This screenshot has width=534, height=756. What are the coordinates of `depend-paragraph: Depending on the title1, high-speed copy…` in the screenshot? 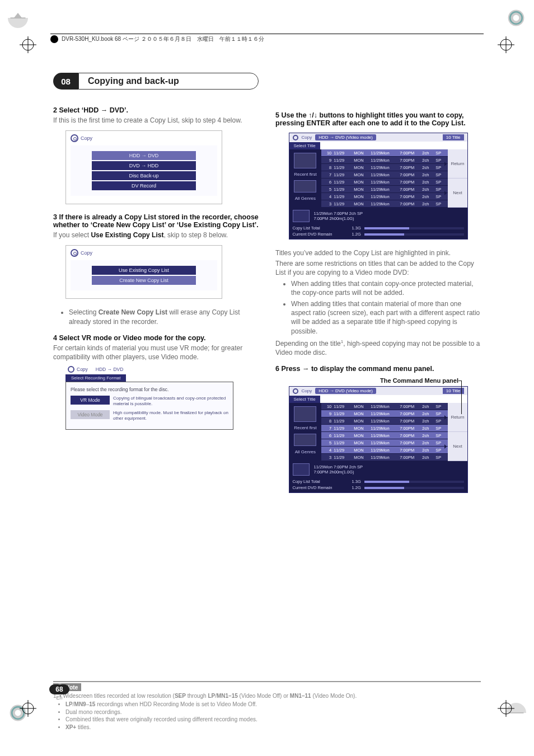 It's located at (378, 348).